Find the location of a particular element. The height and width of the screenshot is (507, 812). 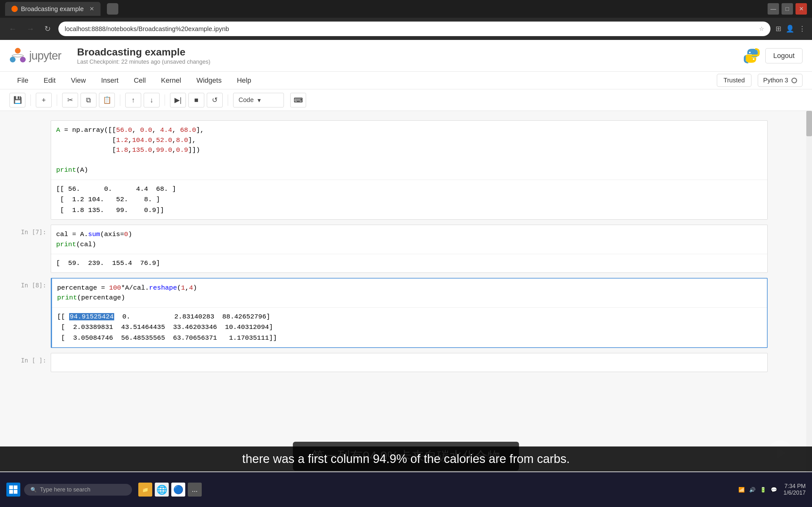

cell-8-code: percentage = 100*A/cal.reshape(1,4) prin… is located at coordinates (409, 313).